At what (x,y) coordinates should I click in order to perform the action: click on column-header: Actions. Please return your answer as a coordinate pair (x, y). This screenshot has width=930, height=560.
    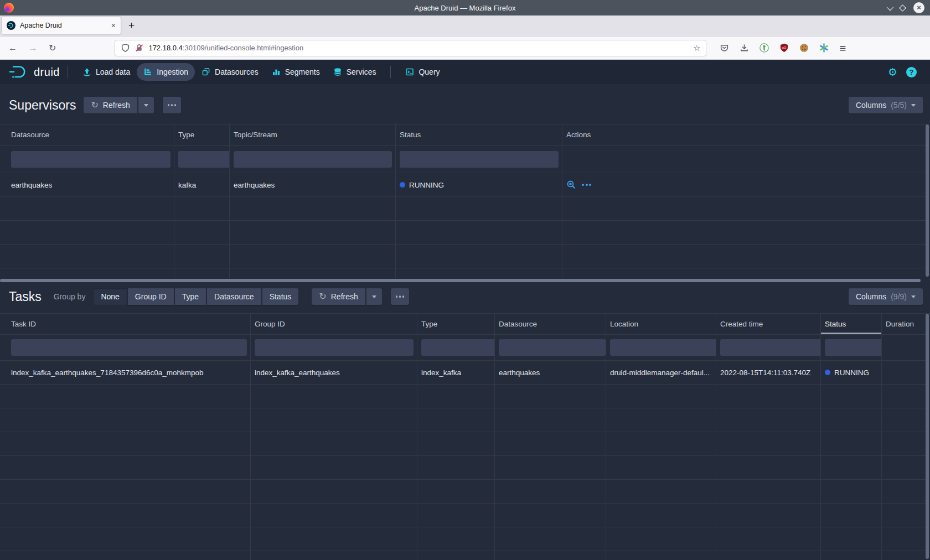
    Looking at the image, I should click on (744, 135).